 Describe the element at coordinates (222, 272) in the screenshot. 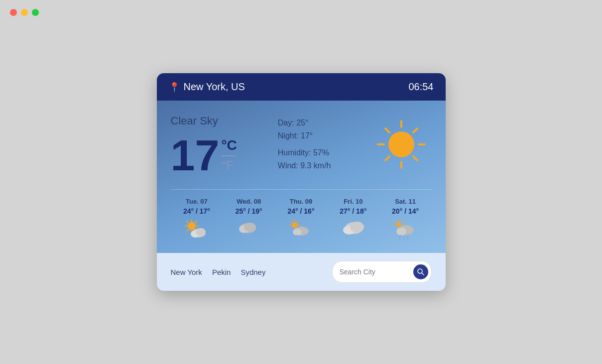

I see `city-link-pekin: Pekin` at that location.